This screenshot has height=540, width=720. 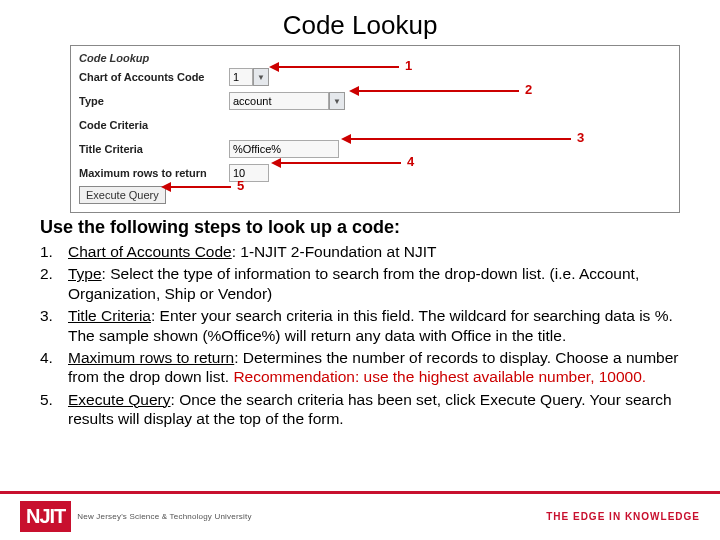 What do you see at coordinates (365, 326) in the screenshot?
I see `list-item: 3. Title Criteria: Enter your search cri…` at bounding box center [365, 326].